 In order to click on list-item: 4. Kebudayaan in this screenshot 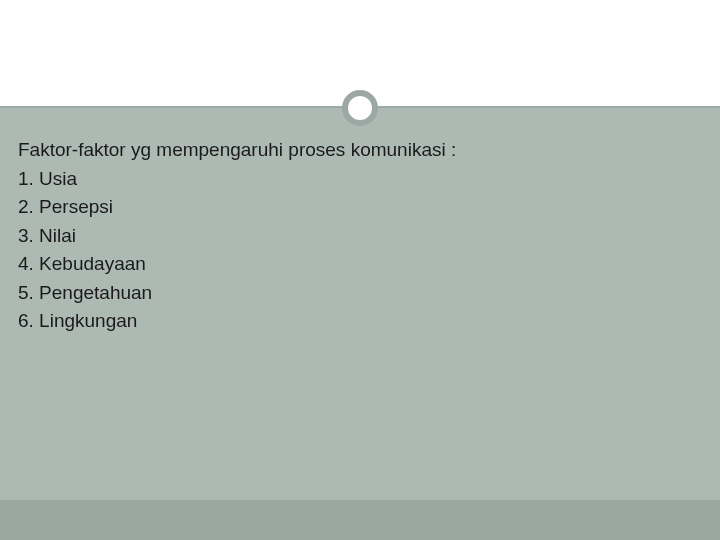, I will do `click(360, 264)`.